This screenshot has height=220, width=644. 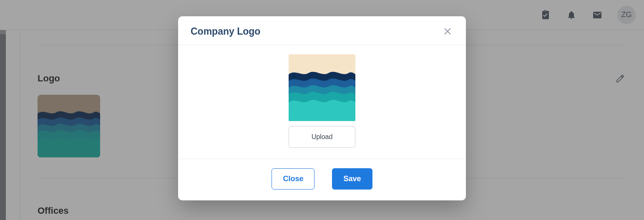 What do you see at coordinates (322, 180) in the screenshot?
I see `modal-footer: Close Save` at bounding box center [322, 180].